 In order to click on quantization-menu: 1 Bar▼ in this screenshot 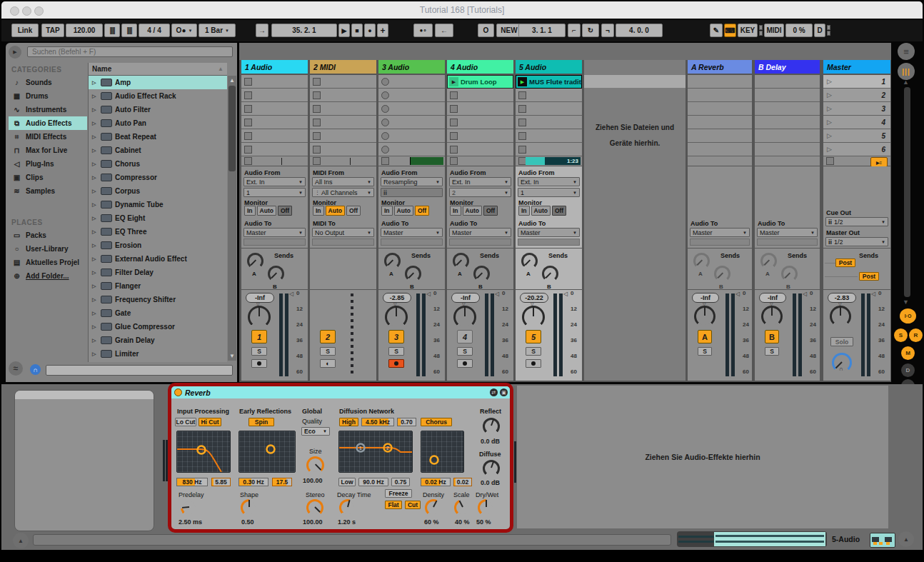, I will do `click(217, 30)`.